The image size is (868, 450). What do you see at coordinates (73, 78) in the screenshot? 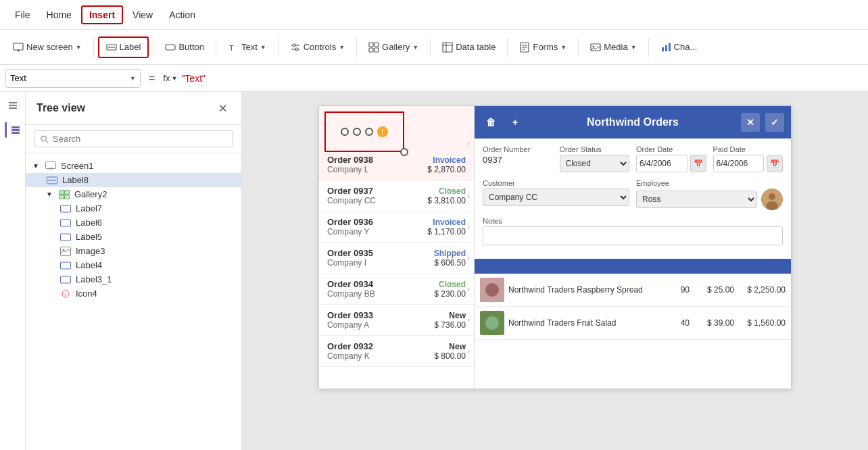
I see `formula-selector: Text ▼` at bounding box center [73, 78].